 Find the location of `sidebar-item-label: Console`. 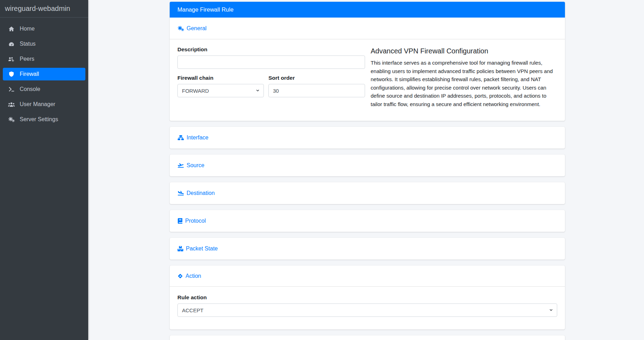

sidebar-item-label: Console is located at coordinates (30, 89).